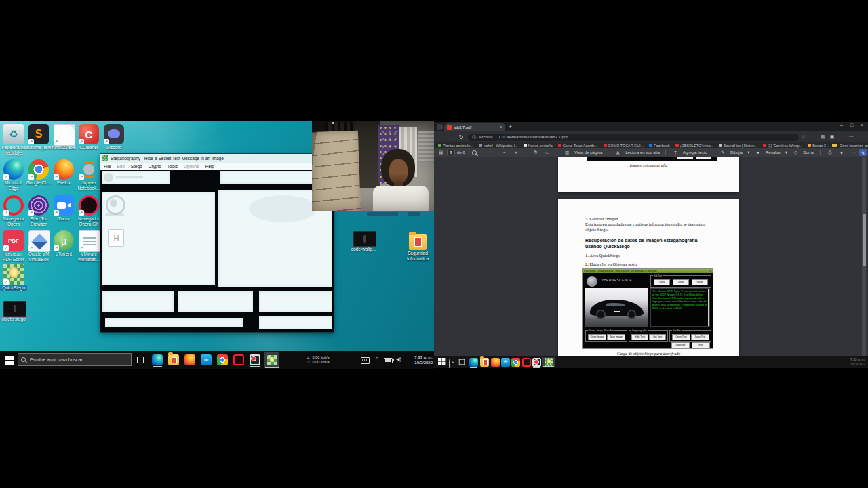 The width and height of the screenshot is (868, 488). What do you see at coordinates (39, 172) in the screenshot?
I see `desktop-icon-chrome: ↗ Google Ch...` at bounding box center [39, 172].